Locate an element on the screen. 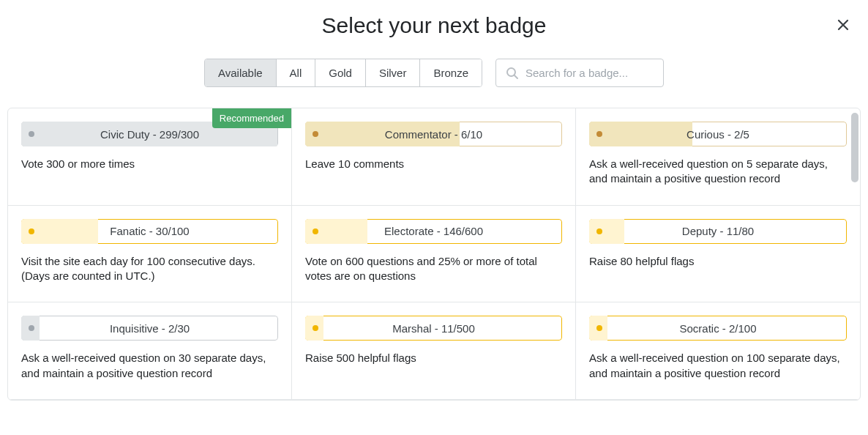  tab-gold: Gold is located at coordinates (341, 73).